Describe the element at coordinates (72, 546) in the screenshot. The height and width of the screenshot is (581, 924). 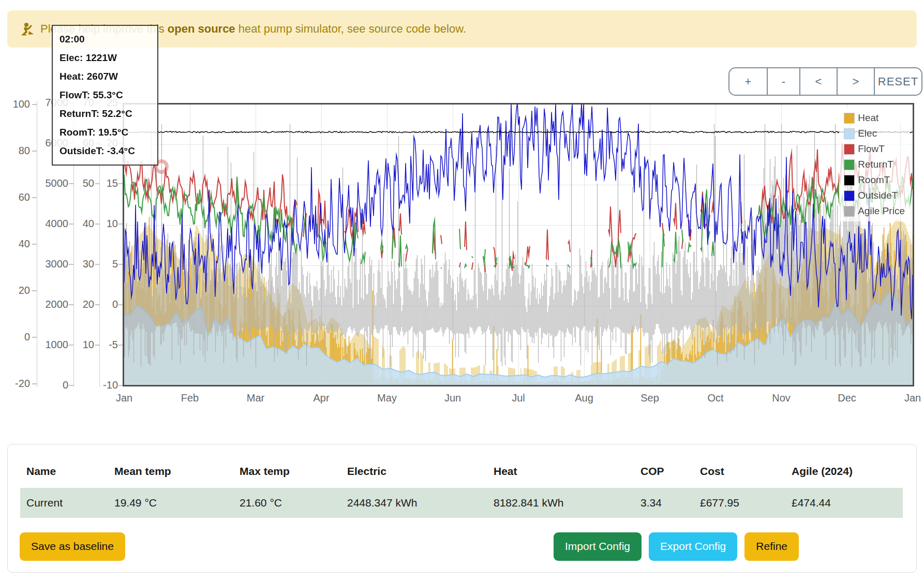
I see `save-as-baseline-button: Save as baseline` at that location.